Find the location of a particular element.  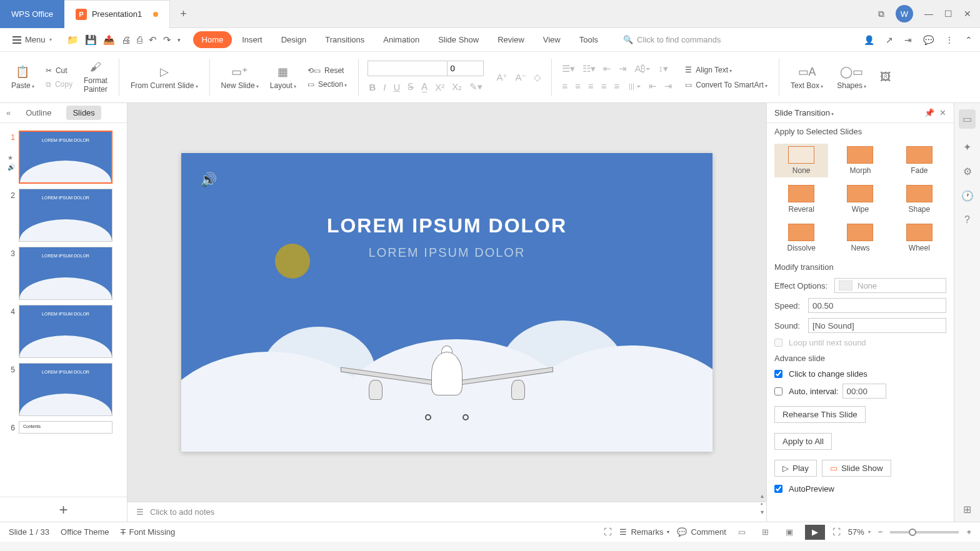

transition-pane-icon: ▭ is located at coordinates (968, 119).